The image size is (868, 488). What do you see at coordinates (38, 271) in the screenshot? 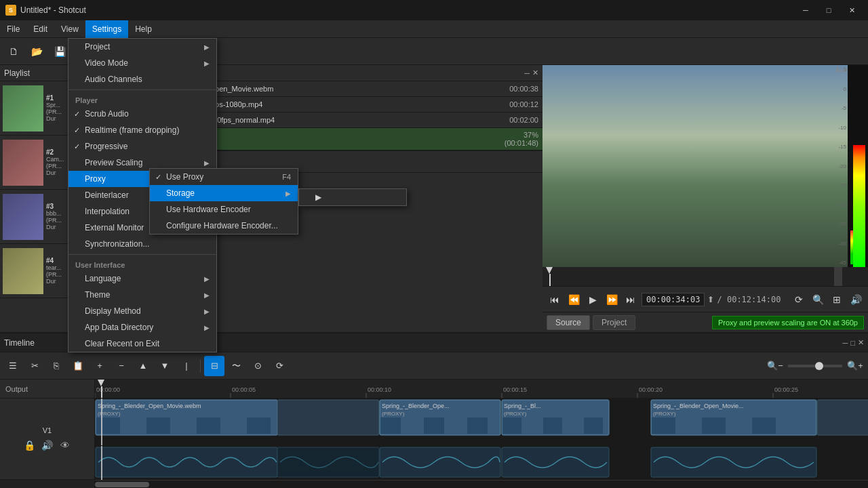
I see `playlist-item: #4 tear... (PR... Dur` at bounding box center [38, 271].